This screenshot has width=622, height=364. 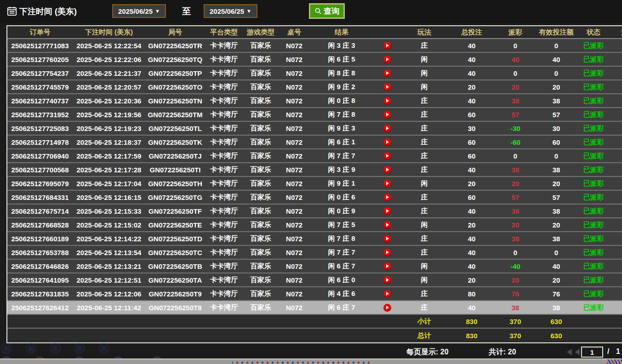 What do you see at coordinates (109, 266) in the screenshot?
I see `bet-time-cell: 2025-06-25 12:13:21` at bounding box center [109, 266].